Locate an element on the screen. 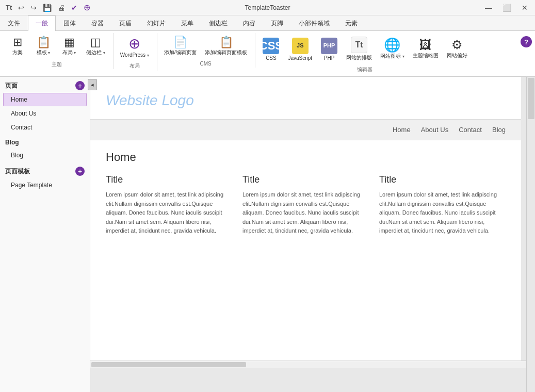 The width and height of the screenshot is (535, 392). layout-group-label: 布局 is located at coordinates (135, 66).